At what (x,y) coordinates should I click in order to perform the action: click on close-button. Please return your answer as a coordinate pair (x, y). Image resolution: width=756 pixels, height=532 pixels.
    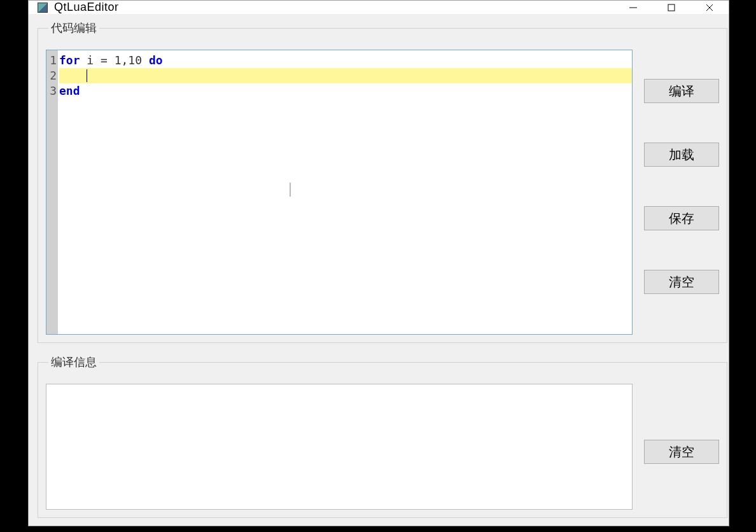
    Looking at the image, I should click on (710, 8).